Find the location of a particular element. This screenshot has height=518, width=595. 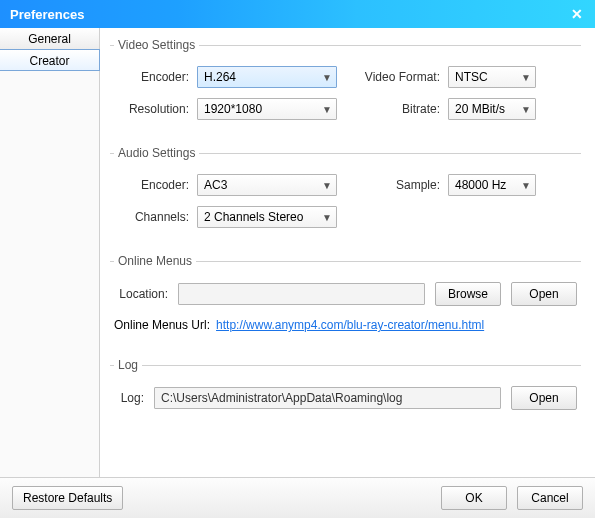

channels-label: Channels: is located at coordinates (152, 217).